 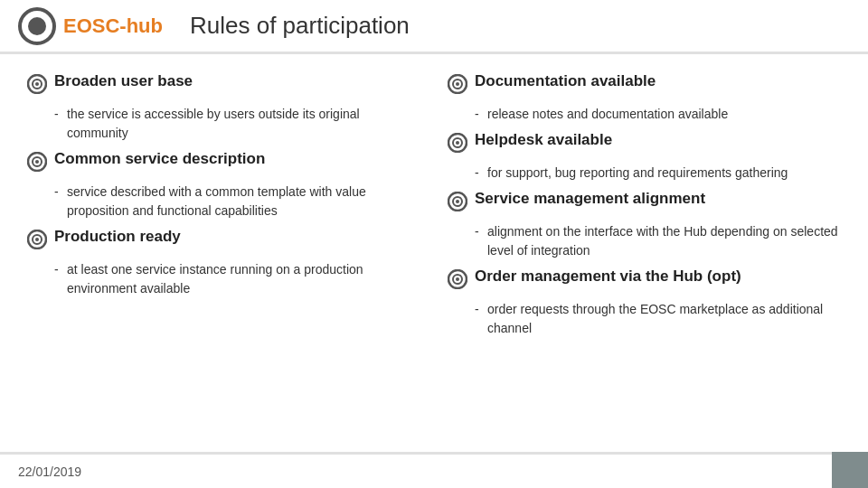 I want to click on list-item: Broaden user base, so click(x=224, y=83).